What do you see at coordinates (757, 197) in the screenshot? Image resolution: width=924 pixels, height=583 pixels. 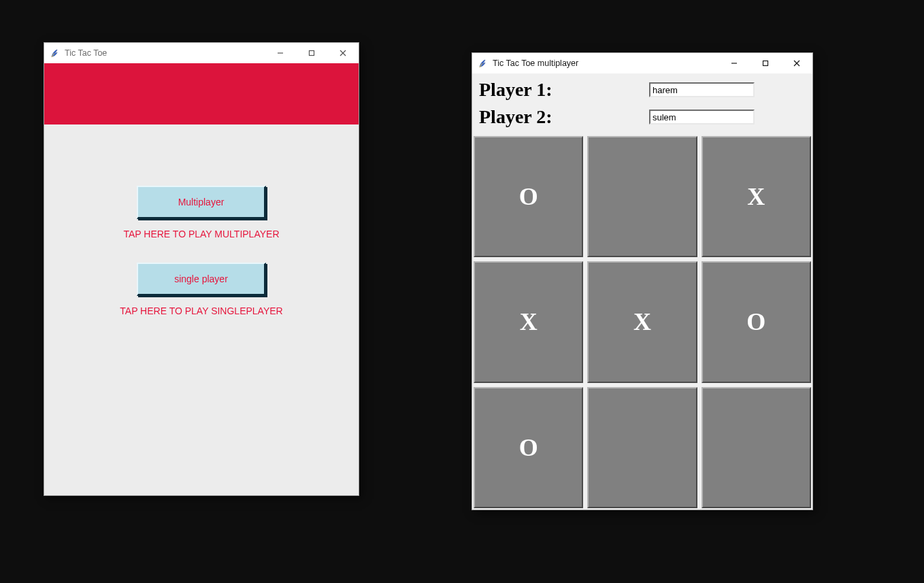 I see `cell-0-2: X` at bounding box center [757, 197].